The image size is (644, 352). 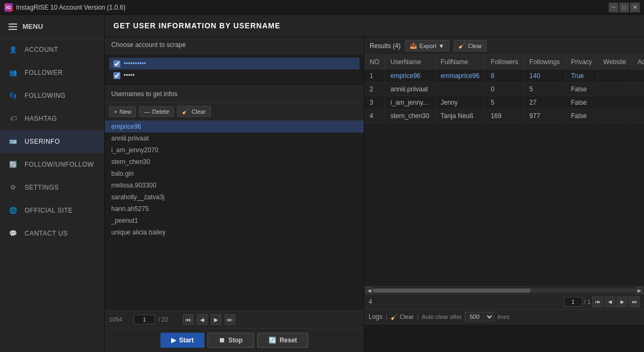 What do you see at coordinates (234, 138) in the screenshot?
I see `username-item: anniii.priivaat` at bounding box center [234, 138].